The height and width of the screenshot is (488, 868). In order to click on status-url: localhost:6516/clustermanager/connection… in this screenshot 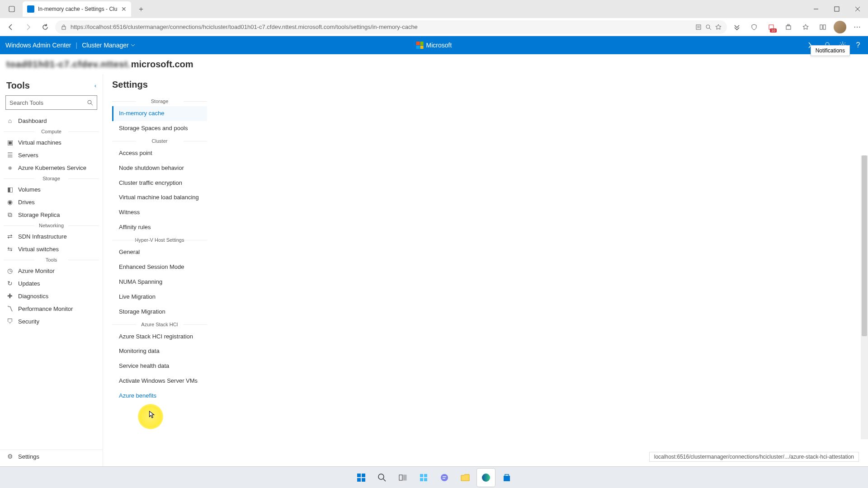, I will do `click(754, 457)`.